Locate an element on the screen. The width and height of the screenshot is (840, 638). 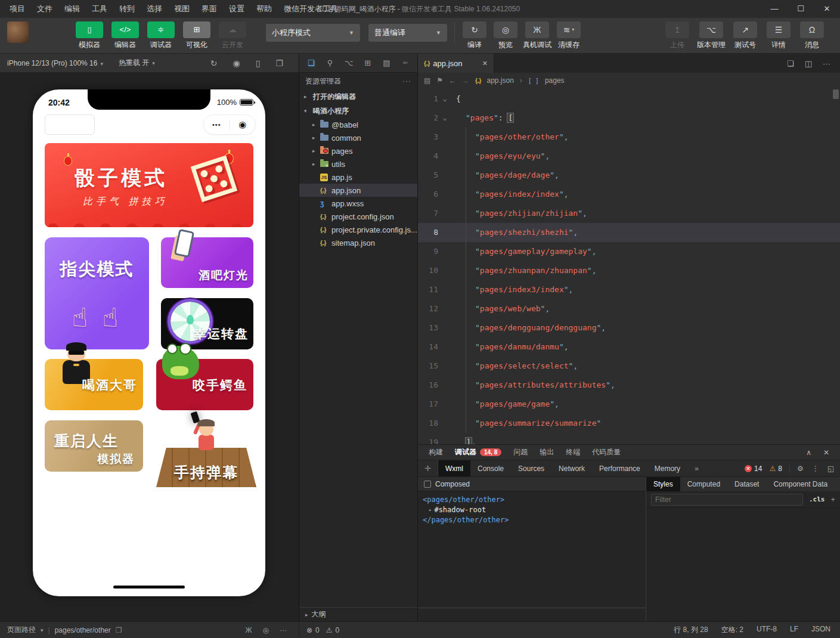
devtools-tab: Memory is located at coordinates (668, 469).